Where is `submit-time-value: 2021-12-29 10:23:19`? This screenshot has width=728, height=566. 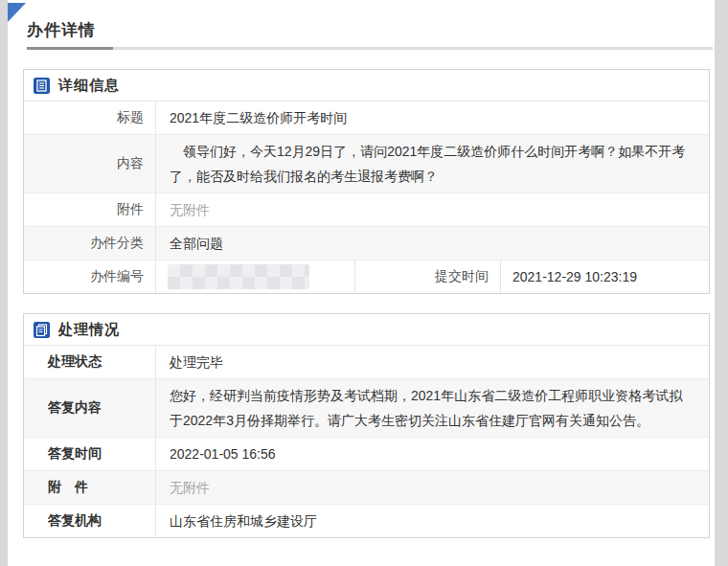
submit-time-value: 2021-12-29 10:23:19 is located at coordinates (605, 277).